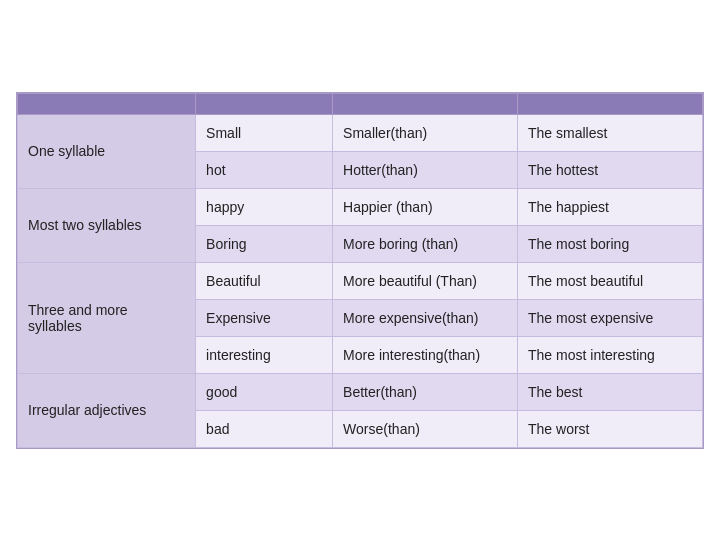 Image resolution: width=720 pixels, height=540 pixels. I want to click on adjective-cell: Small, so click(264, 132).